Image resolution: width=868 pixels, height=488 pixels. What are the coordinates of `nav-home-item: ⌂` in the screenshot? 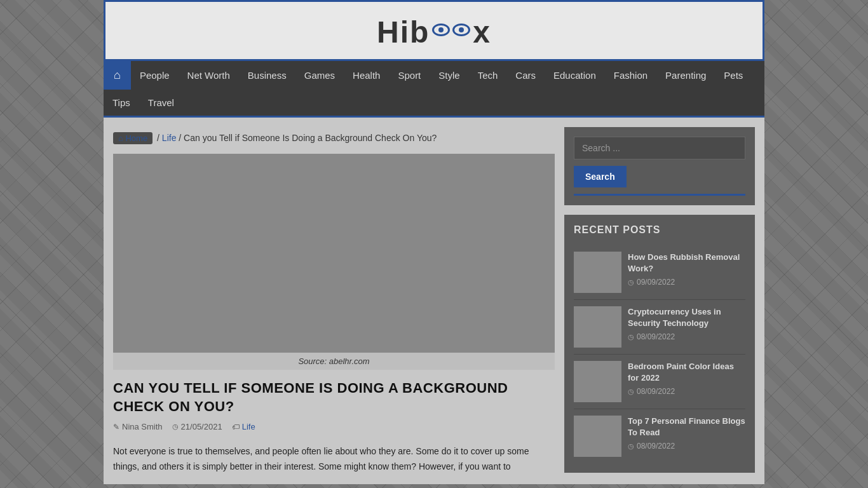 It's located at (117, 75).